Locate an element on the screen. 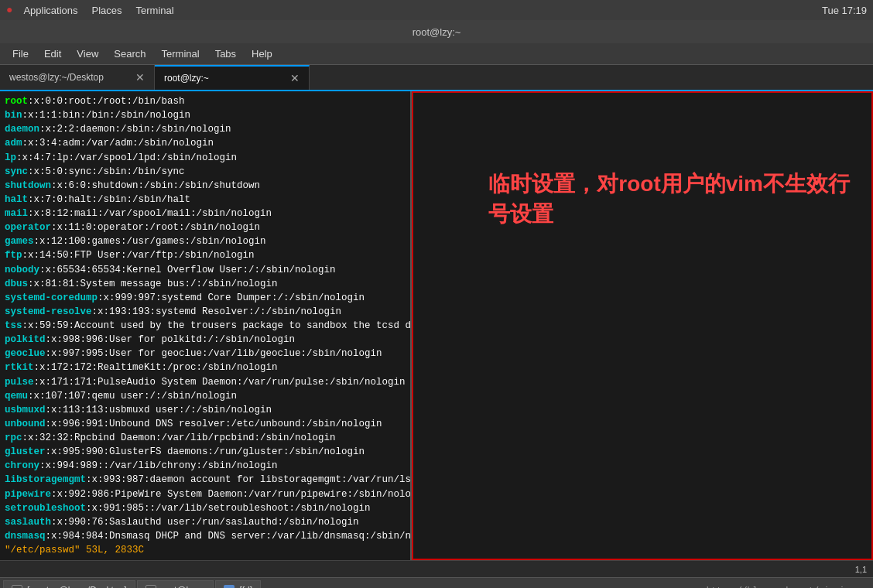 This screenshot has width=873, height=588. terminal-line: dbus:x:81:81:System message bus:/:/sbin/… is located at coordinates (205, 284).